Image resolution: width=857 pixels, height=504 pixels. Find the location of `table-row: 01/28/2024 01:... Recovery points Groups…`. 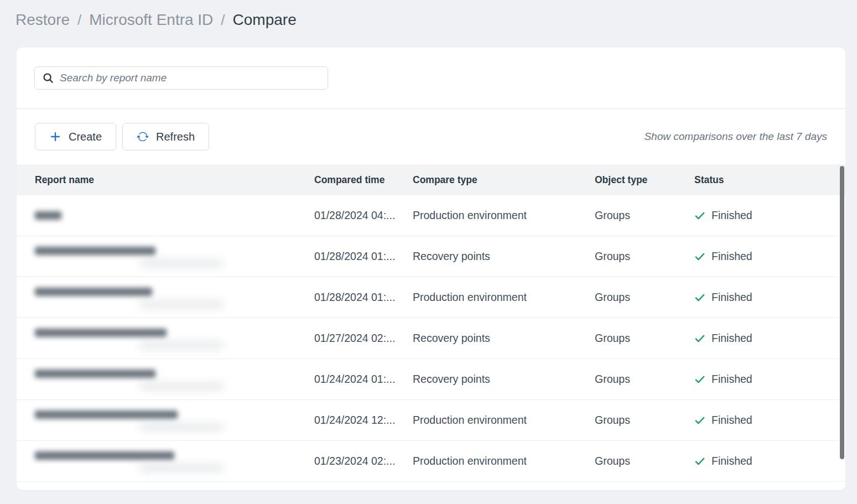

table-row: 01/28/2024 01:... Recovery points Groups… is located at coordinates (431, 257).